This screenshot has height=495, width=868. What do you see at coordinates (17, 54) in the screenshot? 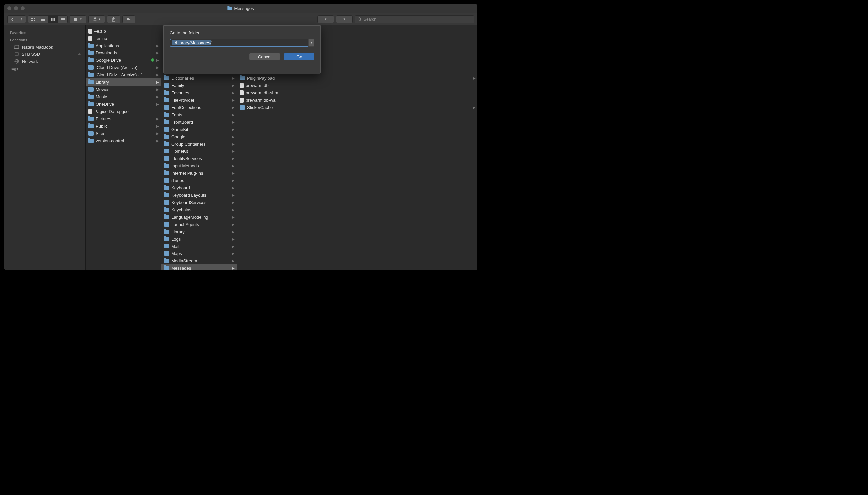
I see `disk-icon` at bounding box center [17, 54].